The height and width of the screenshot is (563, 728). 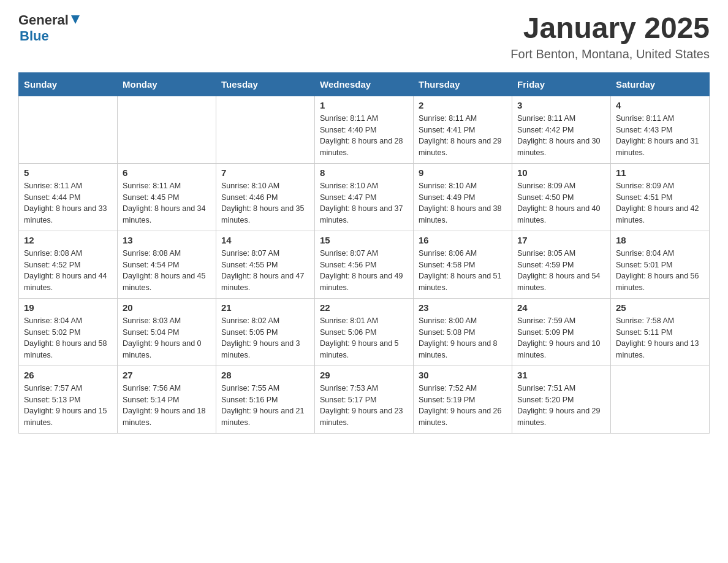 What do you see at coordinates (463, 105) in the screenshot?
I see `day-number: 2` at bounding box center [463, 105].